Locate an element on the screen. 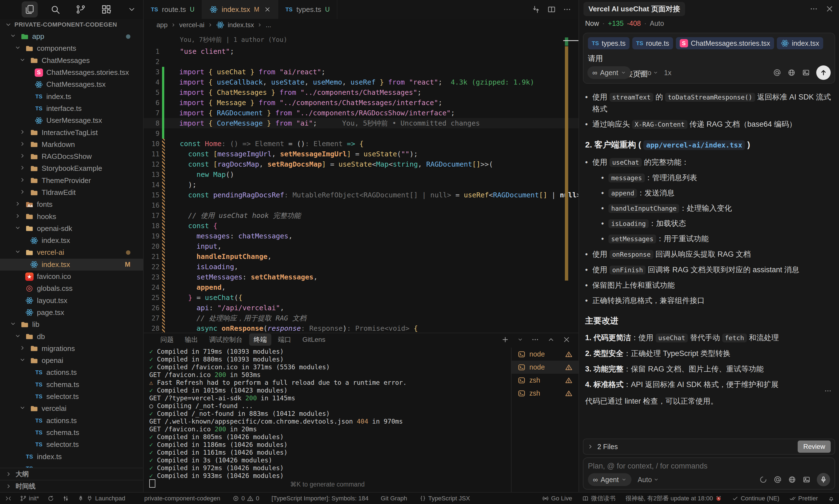 This screenshot has width=839, height=504. status-language-mode: TypeScript JSX is located at coordinates (444, 499).